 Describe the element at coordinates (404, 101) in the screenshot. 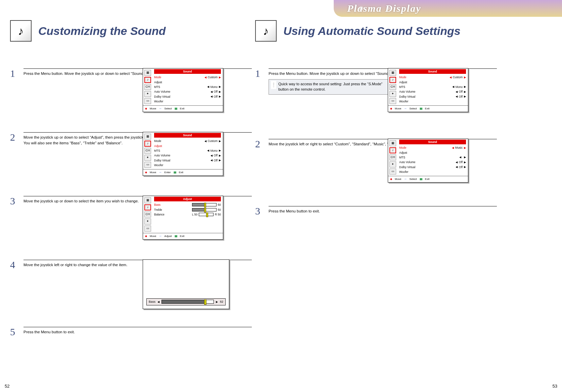

I see `osd-row-label: Woofer` at that location.